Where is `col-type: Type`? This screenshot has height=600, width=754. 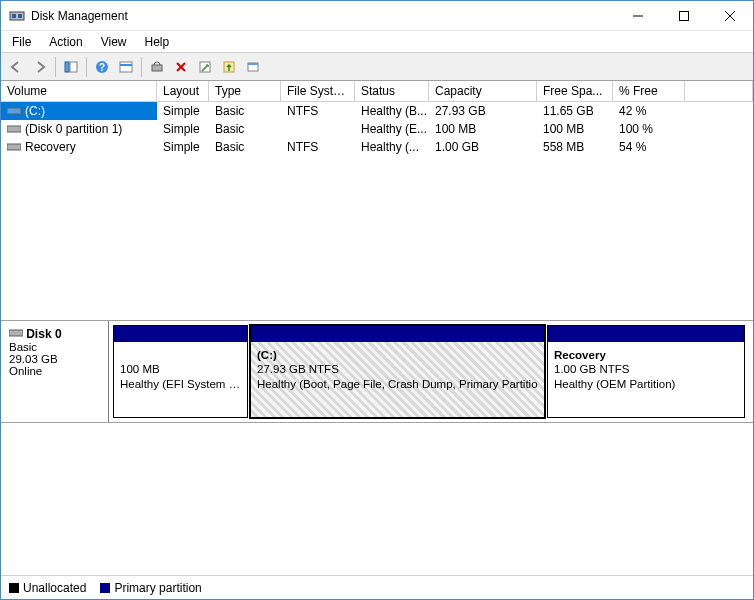
col-type: Type is located at coordinates (245, 91).